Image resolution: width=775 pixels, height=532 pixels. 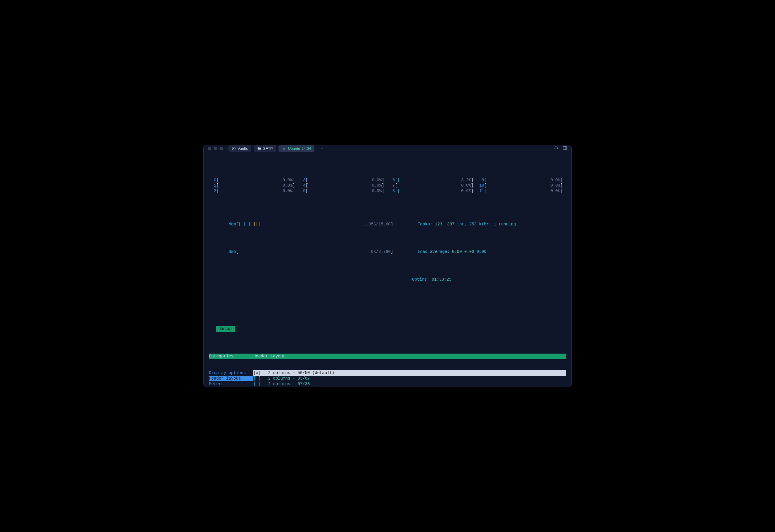 What do you see at coordinates (388, 186) in the screenshot?
I see `cpu-meters: 0[ 0.0%] 3[ 0.0%] 6[|| 3.2%] 9[ 0.0%] 1[…` at bounding box center [388, 186].